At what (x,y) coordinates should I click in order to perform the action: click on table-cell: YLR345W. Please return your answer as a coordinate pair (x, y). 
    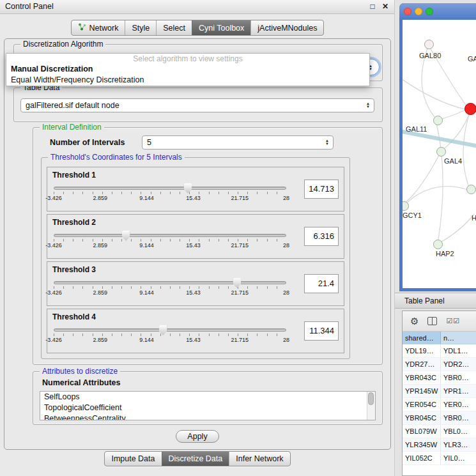
    Looking at the image, I should click on (422, 445).